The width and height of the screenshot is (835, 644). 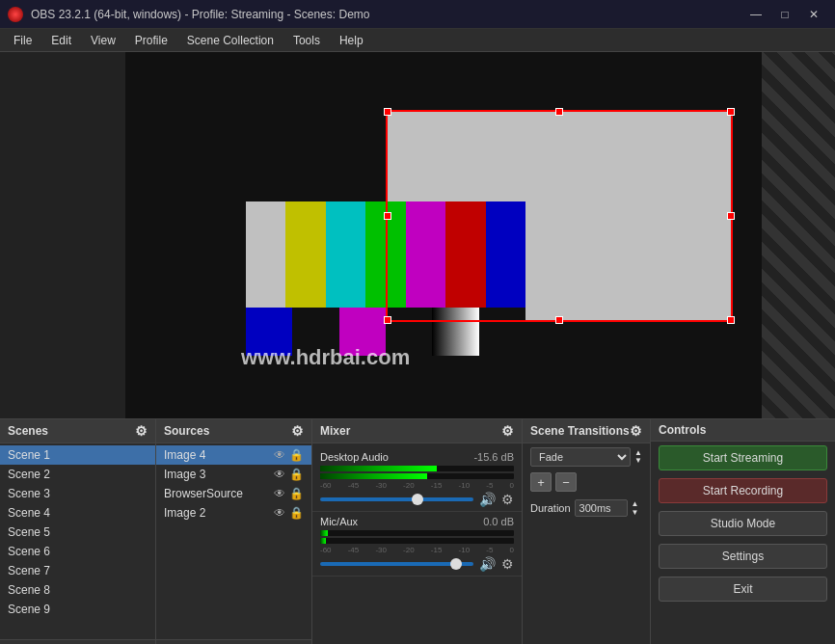 I want to click on menu-profile: Profile, so click(x=151, y=40).